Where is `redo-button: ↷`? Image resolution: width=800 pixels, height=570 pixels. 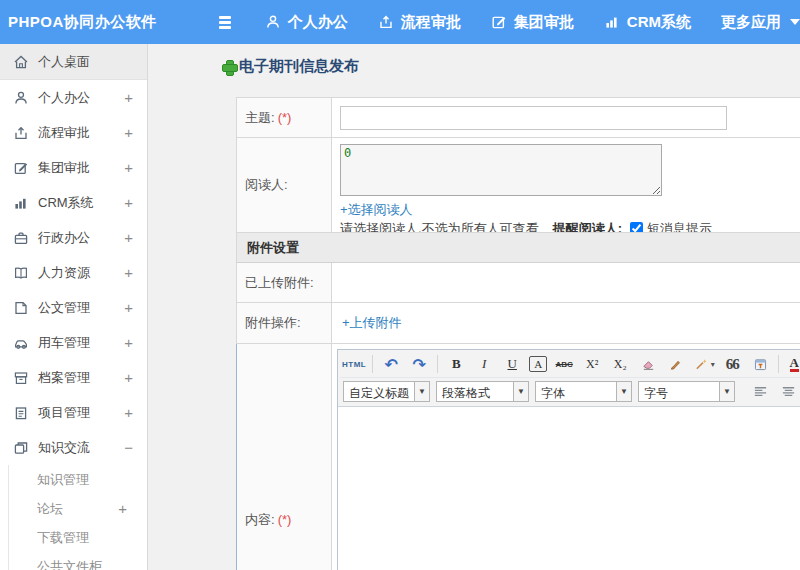
redo-button: ↷ is located at coordinates (419, 364).